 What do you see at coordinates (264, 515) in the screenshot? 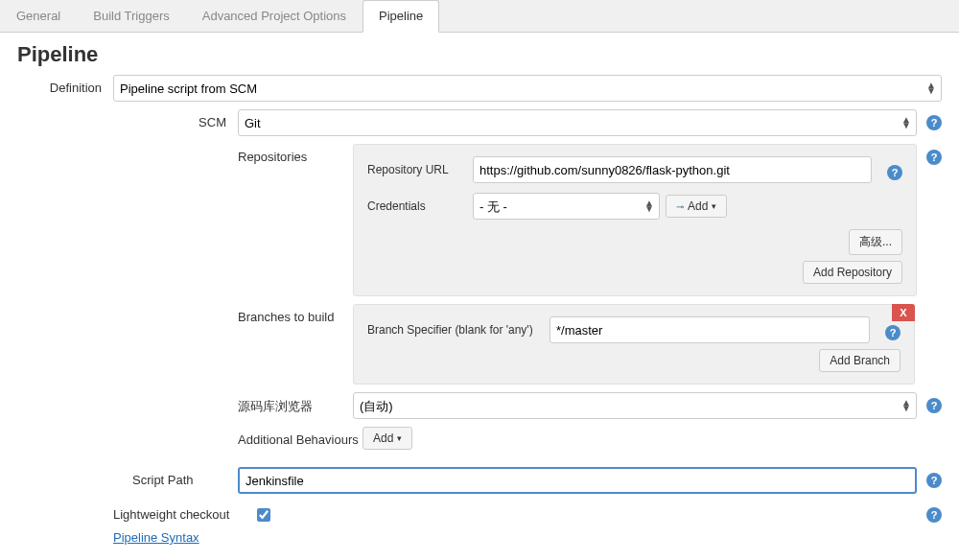
I see `lightweight-checkbox` at bounding box center [264, 515].